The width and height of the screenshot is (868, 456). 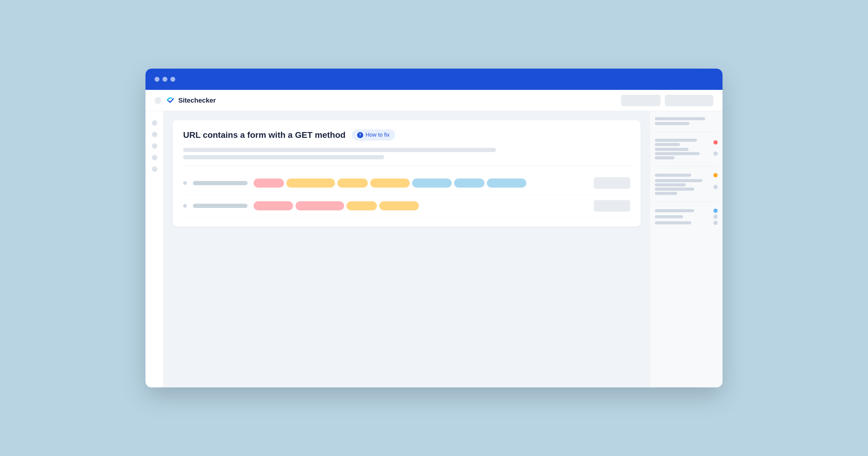 What do you see at coordinates (265, 135) in the screenshot?
I see `card-title: URL contains a form with a GET method` at bounding box center [265, 135].